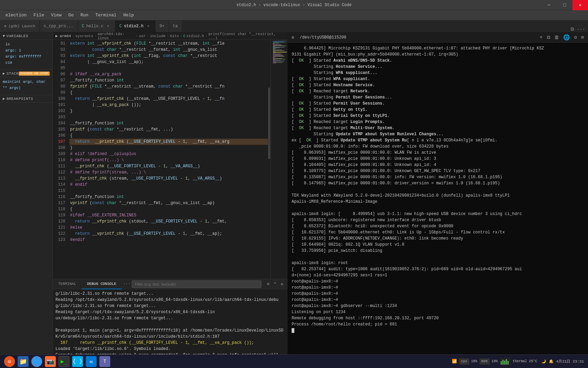 Image resolution: width=588 pixels, height=368 pixels. Describe the element at coordinates (455, 361) in the screenshot. I see `tray-network-icon: 📶` at that location.